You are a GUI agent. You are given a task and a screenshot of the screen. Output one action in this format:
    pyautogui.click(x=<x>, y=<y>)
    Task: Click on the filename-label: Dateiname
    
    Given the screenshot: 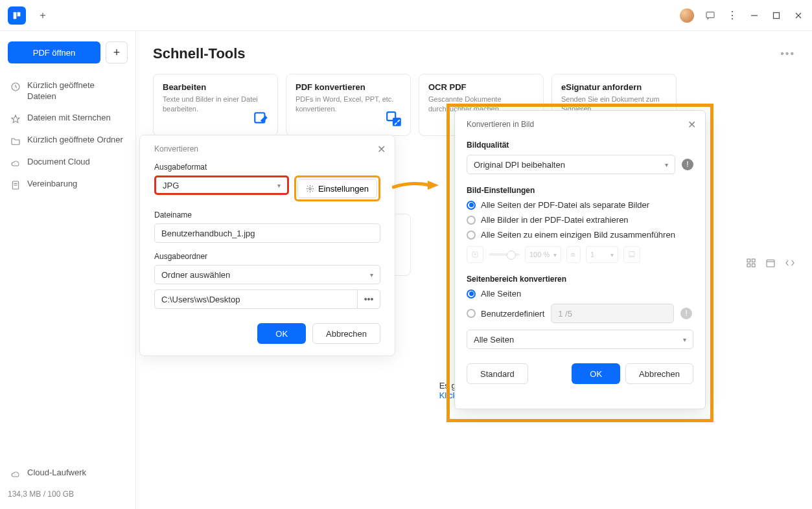 What is the action you would take?
    pyautogui.click(x=267, y=215)
    